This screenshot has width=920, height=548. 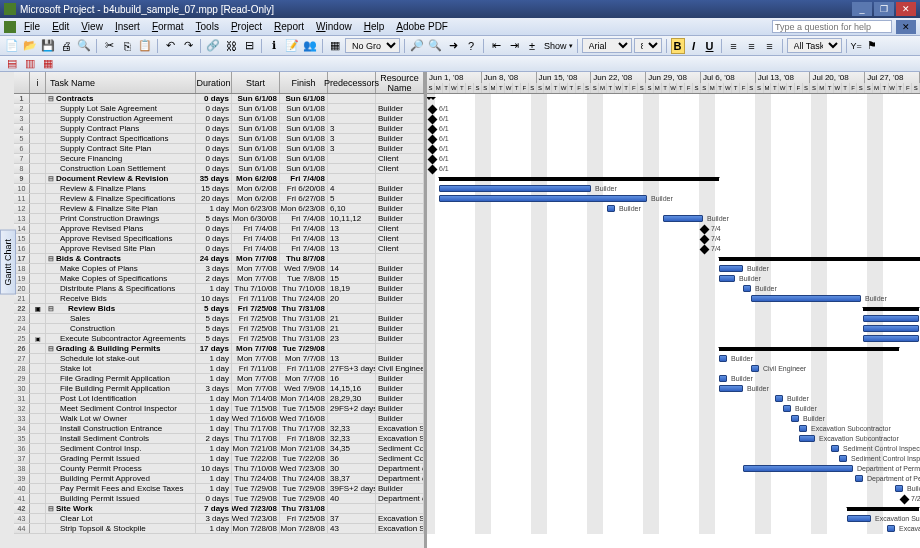 What do you see at coordinates (352, 398) in the screenshot?
I see `pred-cell: 28,29,30` at bounding box center [352, 398].